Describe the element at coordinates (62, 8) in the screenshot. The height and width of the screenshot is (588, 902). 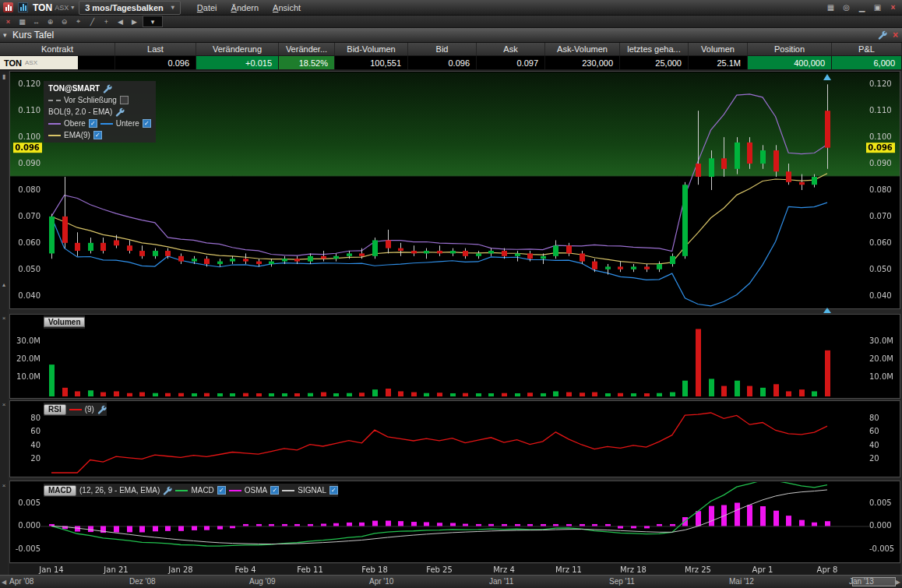
I see `exchange-label: ASX` at that location.